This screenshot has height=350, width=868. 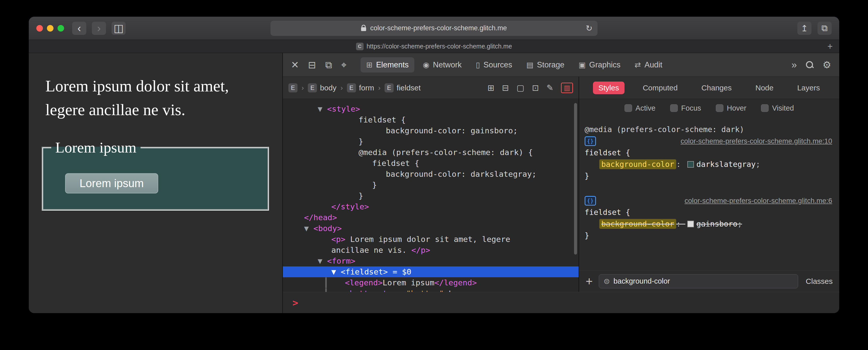 I want to click on dom-line: <legend>Lorem ipsum</legend>, so click(x=431, y=283).